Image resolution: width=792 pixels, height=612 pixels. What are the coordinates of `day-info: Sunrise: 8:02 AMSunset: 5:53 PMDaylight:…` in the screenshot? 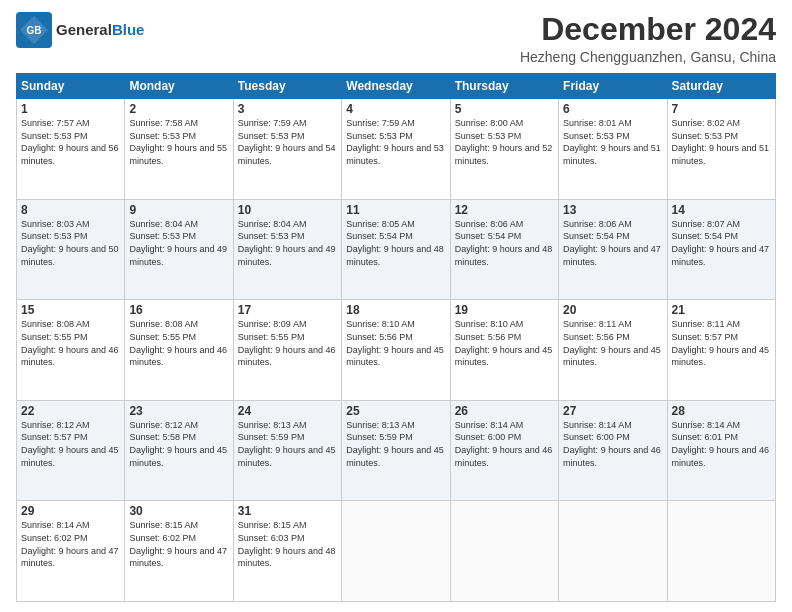 It's located at (722, 142).